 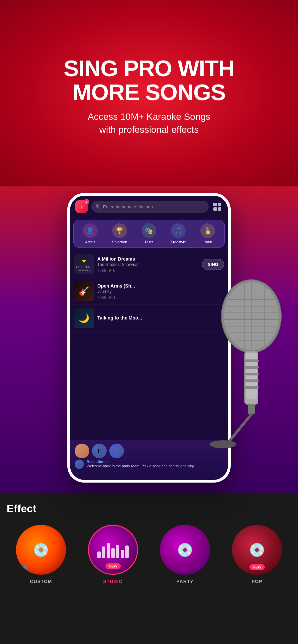 I want to click on pop-new-badge: NEW, so click(x=257, y=567).